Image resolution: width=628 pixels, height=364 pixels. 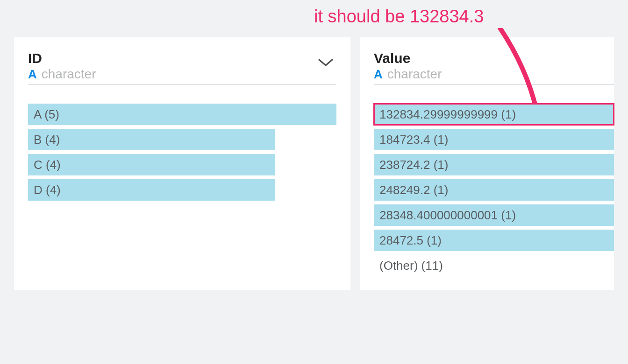 I want to click on annotation-text: it should be 132834.3, so click(x=399, y=17).